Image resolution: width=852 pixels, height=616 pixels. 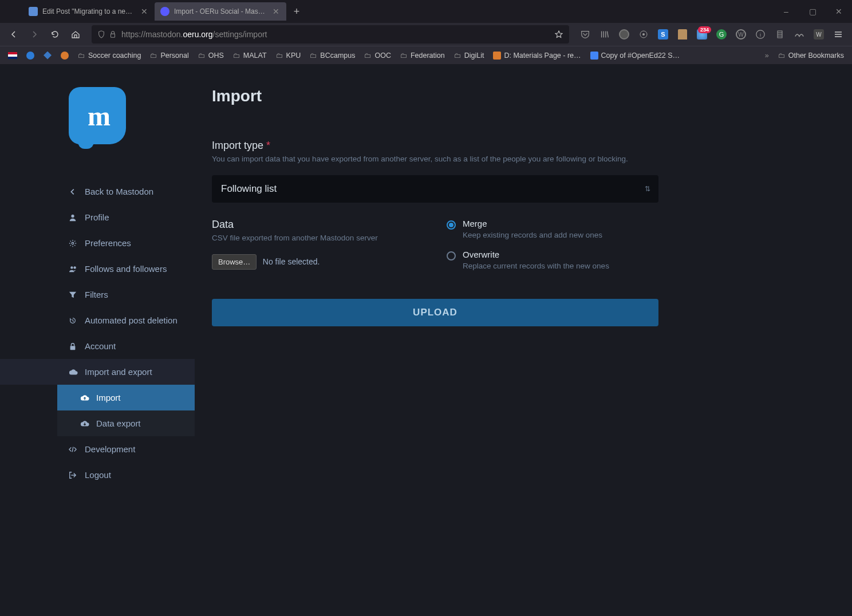 I want to click on reload-button, so click(x=55, y=34).